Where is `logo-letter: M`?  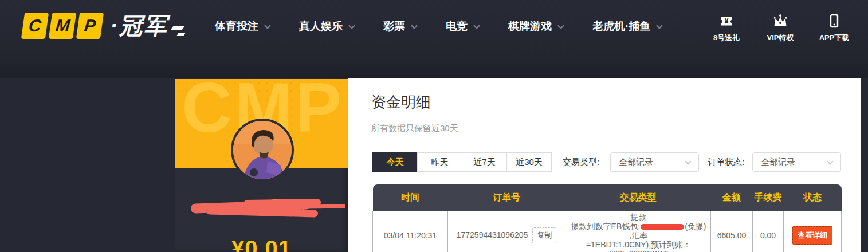 logo-letter: M is located at coordinates (63, 26).